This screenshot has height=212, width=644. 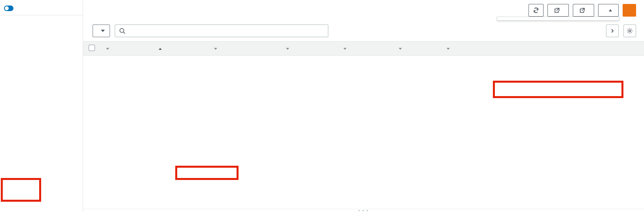 What do you see at coordinates (558, 10) in the screenshot?
I see `recycle-bin-button` at bounding box center [558, 10].